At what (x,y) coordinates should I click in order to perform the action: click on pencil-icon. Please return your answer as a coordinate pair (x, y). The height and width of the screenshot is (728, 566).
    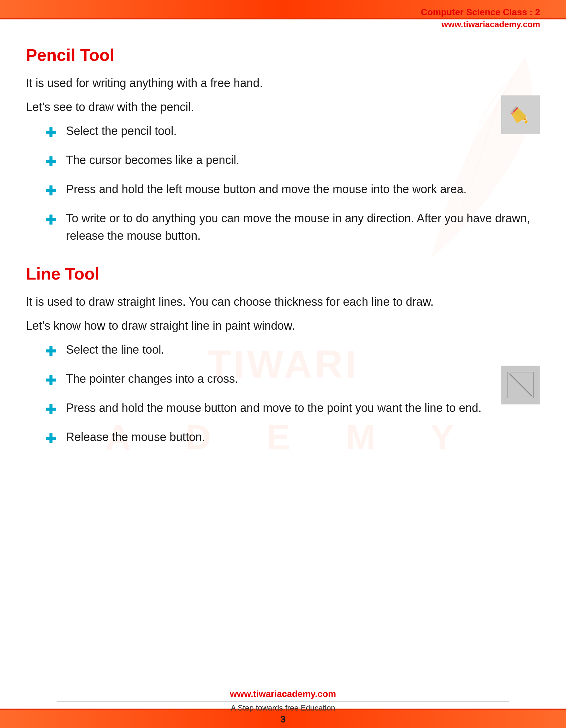
    Looking at the image, I should click on (521, 115).